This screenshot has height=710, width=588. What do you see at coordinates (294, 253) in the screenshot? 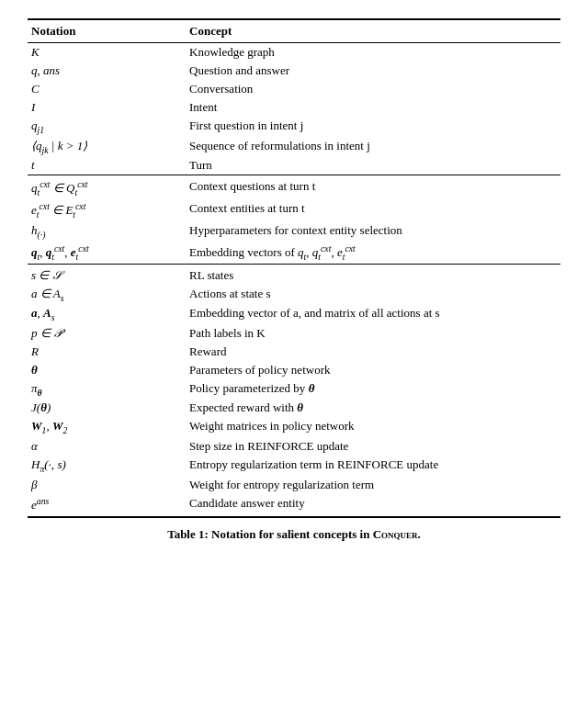
I see `table-row: qt, qtcxt, etcxtEmbedding vectors of qt,…` at bounding box center [294, 253].